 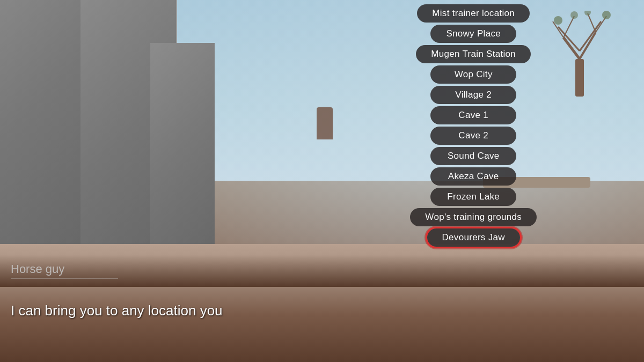 I want to click on location-btn-frozen-lake: Frozen Lake, so click(x=473, y=197).